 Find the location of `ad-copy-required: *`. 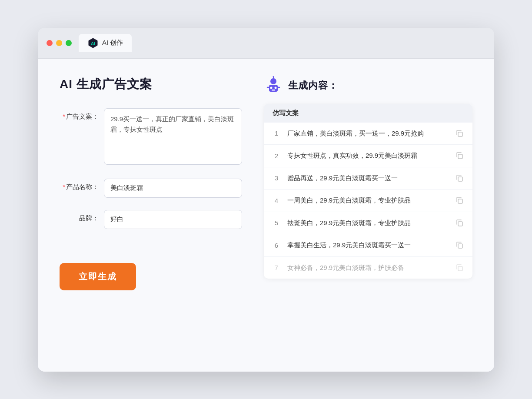

ad-copy-required: * is located at coordinates (64, 116).